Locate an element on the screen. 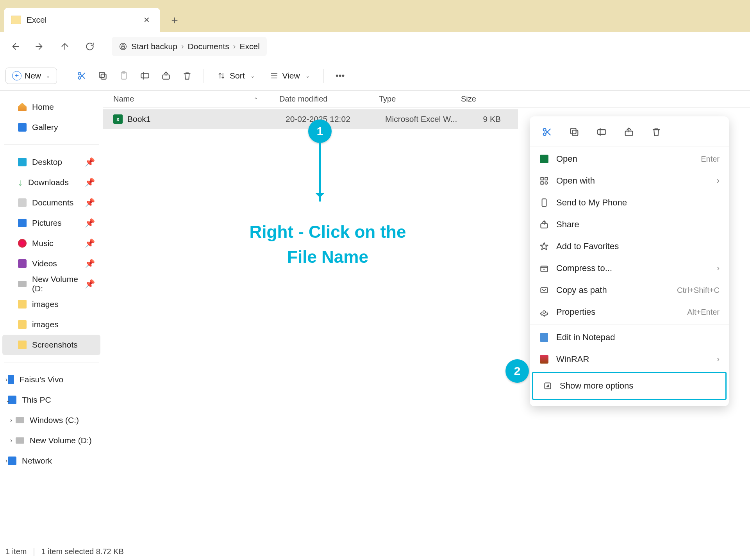 The image size is (750, 560). ctx-favorites-label: Add to Favorites is located at coordinates (638, 246).